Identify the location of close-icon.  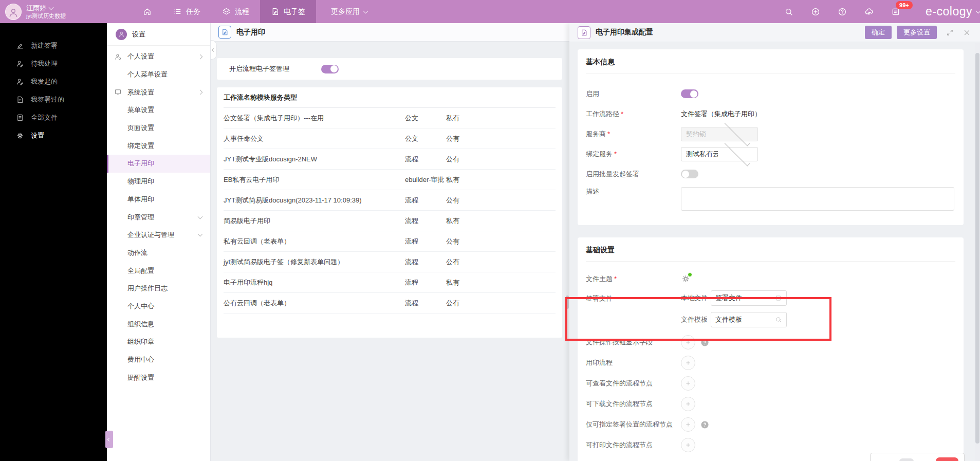
(967, 33).